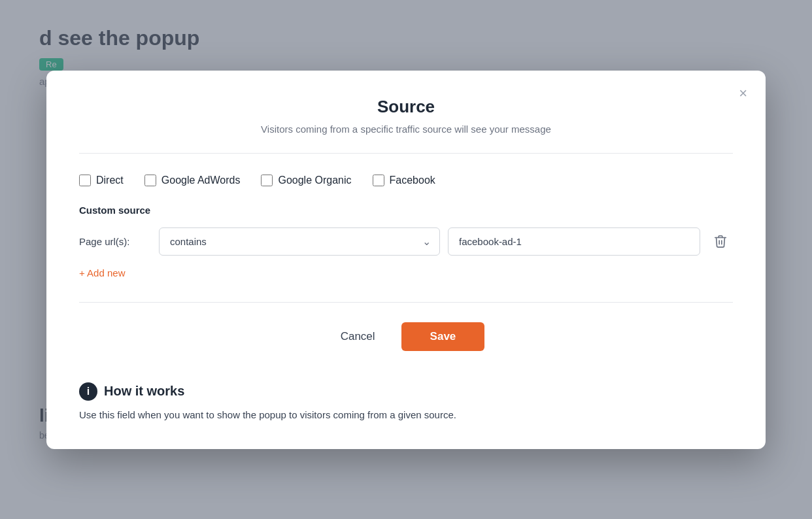 This screenshot has width=812, height=519. What do you see at coordinates (110, 180) in the screenshot?
I see `checkbox-direct-label: Direct` at bounding box center [110, 180].